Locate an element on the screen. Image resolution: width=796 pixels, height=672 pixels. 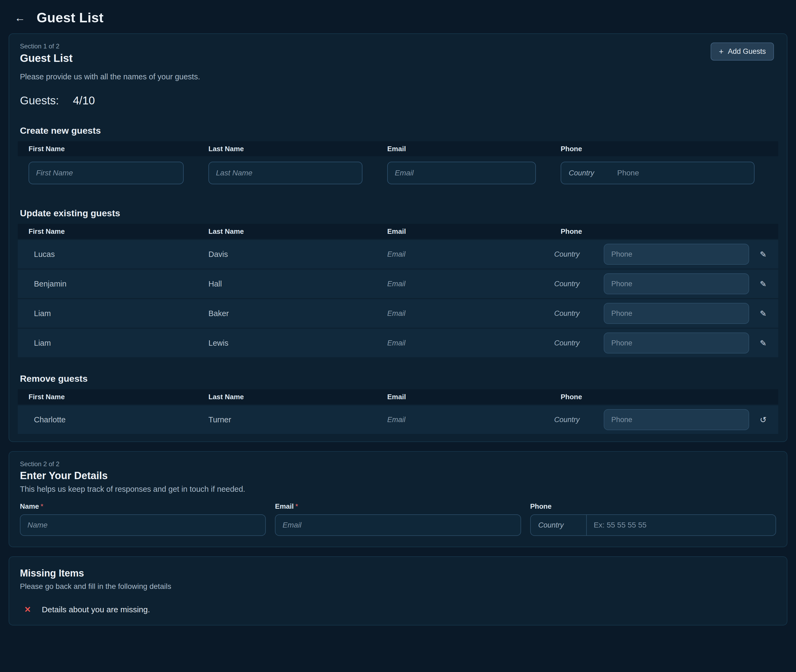
your-details-card: Section 2 of 2 Enter Your Details This h… is located at coordinates (398, 499).